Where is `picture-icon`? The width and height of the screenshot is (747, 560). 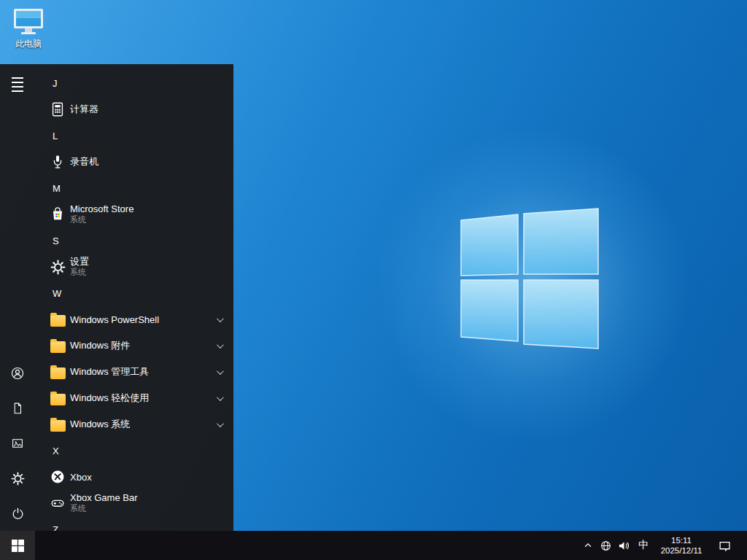
picture-icon is located at coordinates (18, 443).